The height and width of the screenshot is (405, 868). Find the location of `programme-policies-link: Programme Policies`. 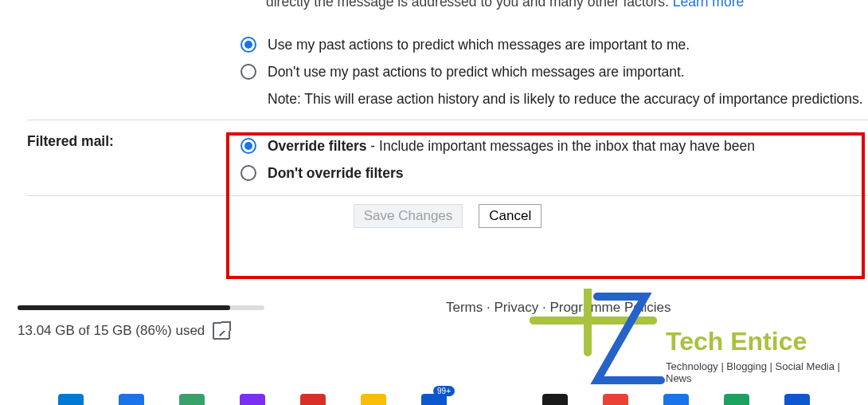

programme-policies-link: Programme Policies is located at coordinates (610, 308).